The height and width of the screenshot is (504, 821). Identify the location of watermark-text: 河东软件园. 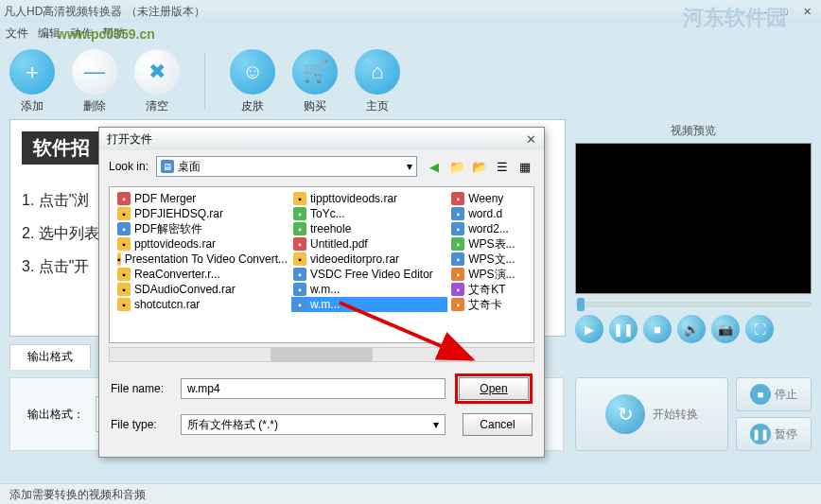
(735, 18).